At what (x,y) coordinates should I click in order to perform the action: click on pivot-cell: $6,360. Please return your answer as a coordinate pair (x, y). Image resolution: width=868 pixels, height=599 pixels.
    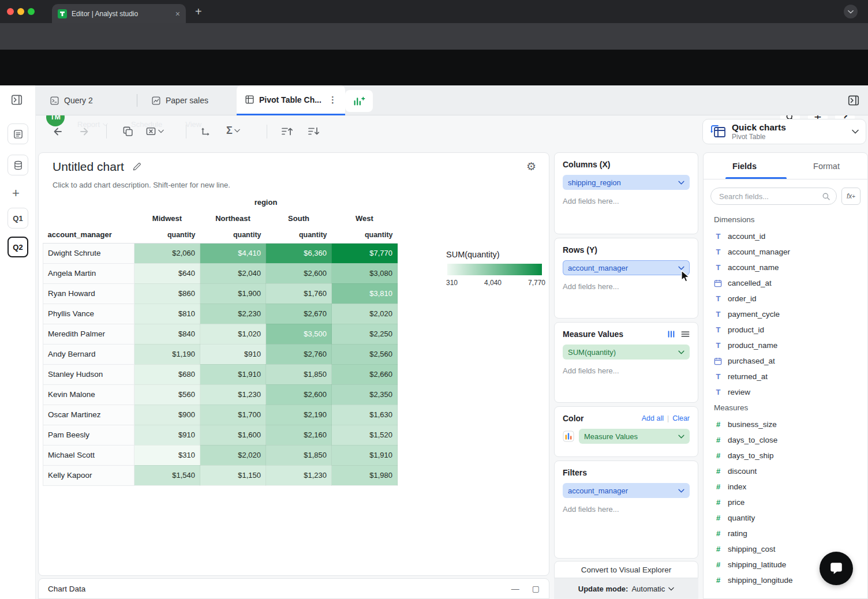
    Looking at the image, I should click on (299, 253).